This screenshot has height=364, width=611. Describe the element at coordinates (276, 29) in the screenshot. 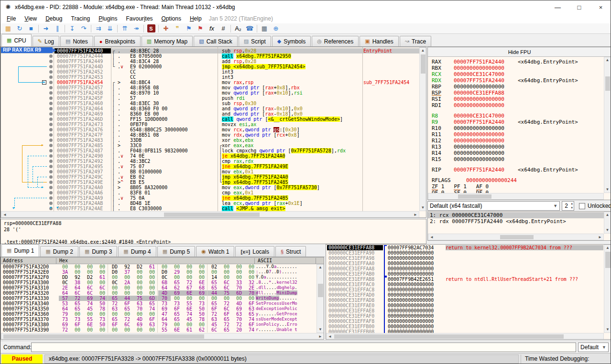

I see `update-icon: ⊕` at that location.